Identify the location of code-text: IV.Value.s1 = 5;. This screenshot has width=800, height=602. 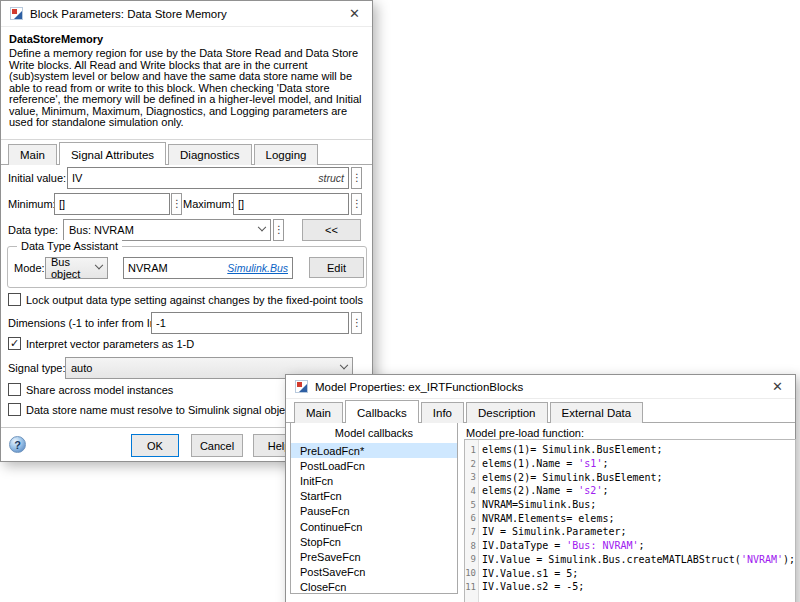
(528, 574).